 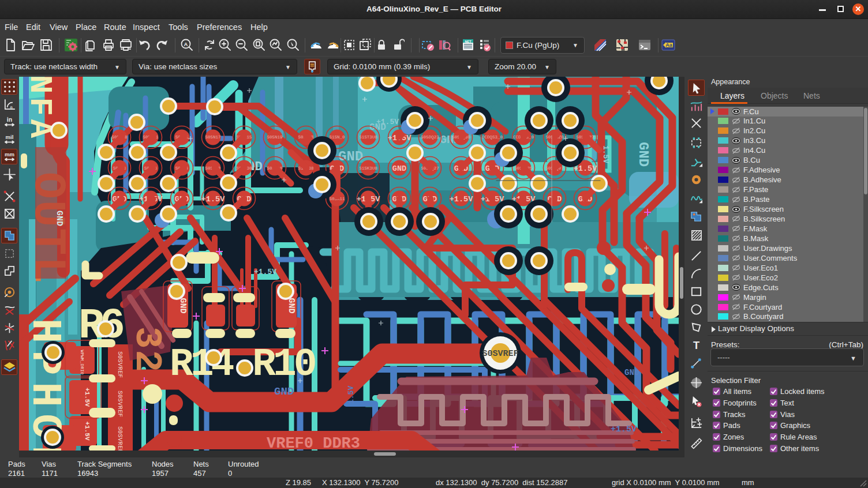 I want to click on svg-text: T, so click(x=696, y=346).